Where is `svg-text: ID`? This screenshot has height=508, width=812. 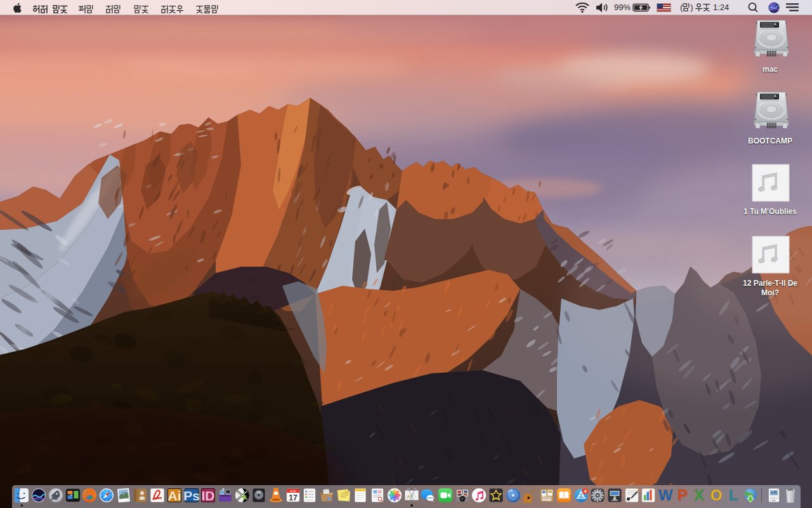
svg-text: ID is located at coordinates (208, 495).